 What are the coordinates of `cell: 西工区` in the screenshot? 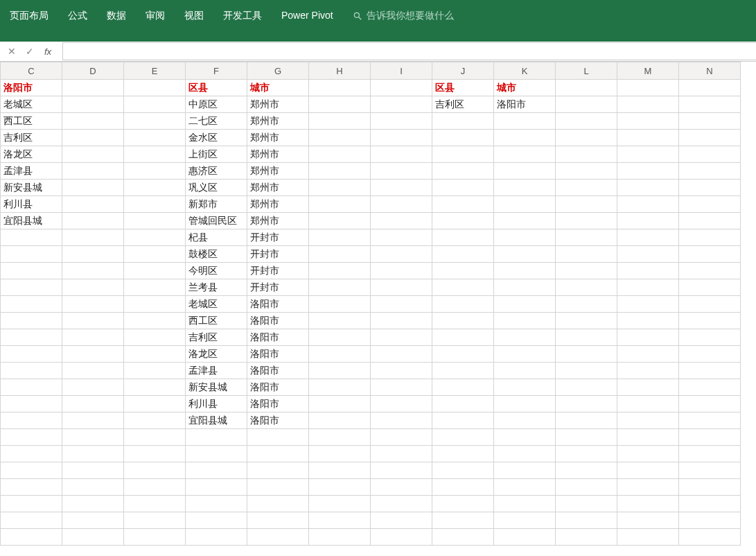 It's located at (216, 321).